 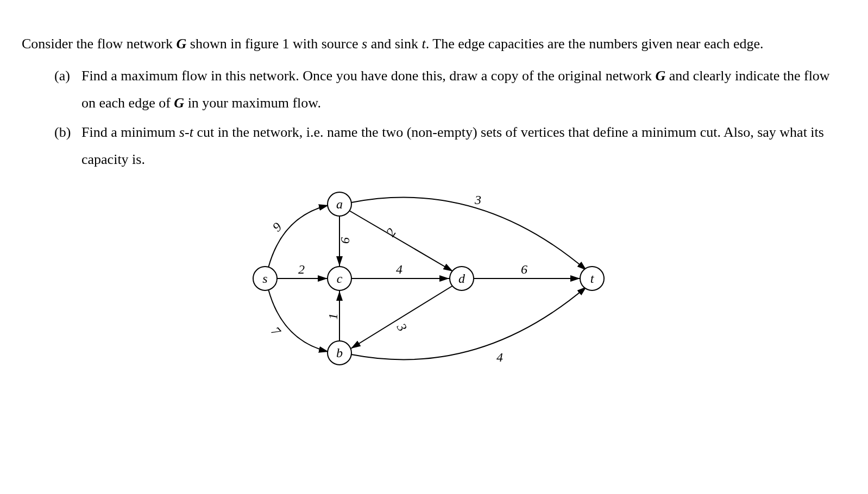 What do you see at coordinates (68, 89) in the screenshot?
I see `item-a-marker: (a)` at bounding box center [68, 89].